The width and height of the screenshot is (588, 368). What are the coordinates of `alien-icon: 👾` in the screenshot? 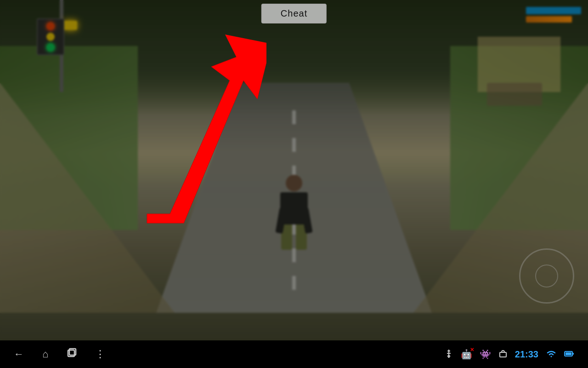 It's located at (485, 354).